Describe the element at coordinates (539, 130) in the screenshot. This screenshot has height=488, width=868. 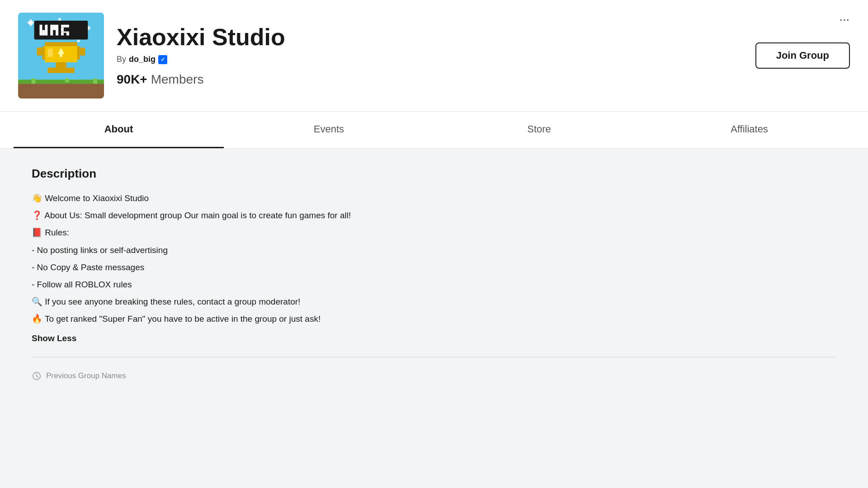
I see `tab-store: Store` at that location.